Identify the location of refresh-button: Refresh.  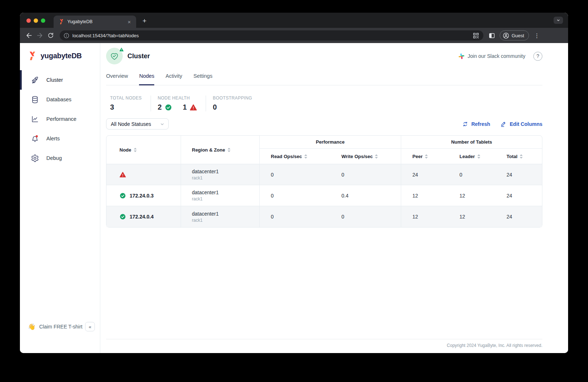
(476, 124).